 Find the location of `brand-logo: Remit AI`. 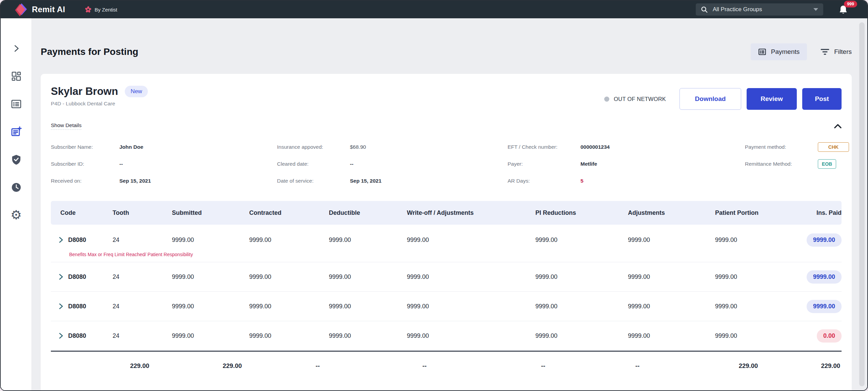

brand-logo: Remit AI is located at coordinates (39, 9).